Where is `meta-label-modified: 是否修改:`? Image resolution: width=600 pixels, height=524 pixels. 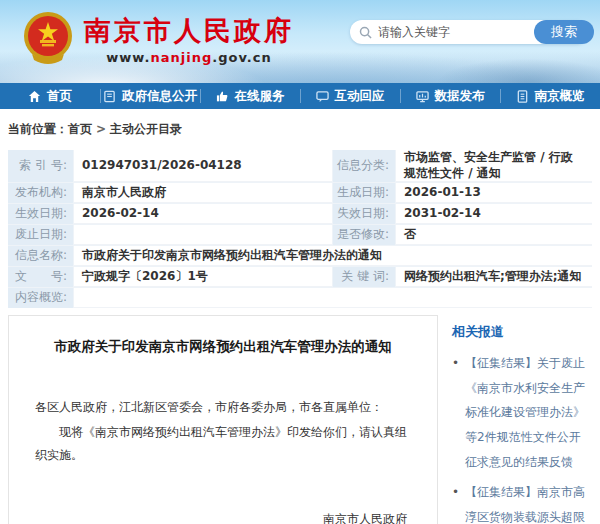 meta-label-modified: 是否修改: is located at coordinates (364, 235).